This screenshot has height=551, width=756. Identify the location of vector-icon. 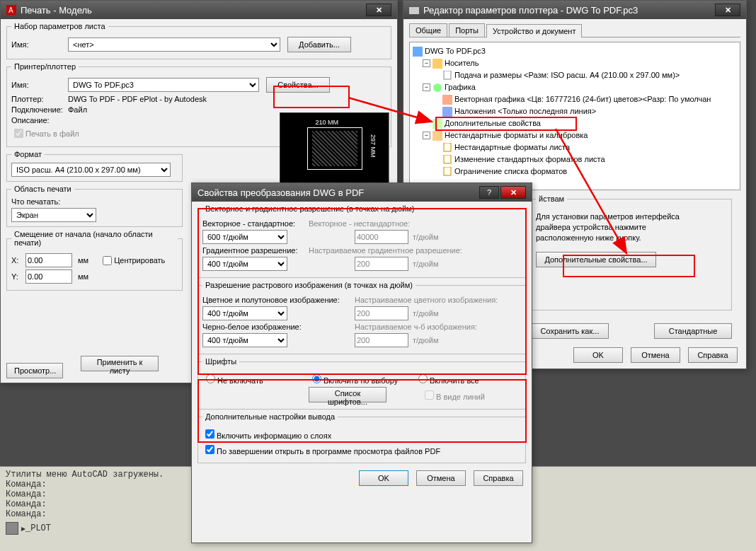
(447, 100).